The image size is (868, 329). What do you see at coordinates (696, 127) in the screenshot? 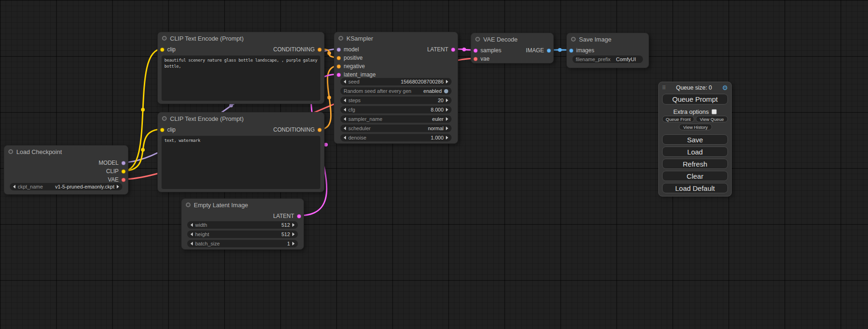
I see `view-history-button: View History` at bounding box center [696, 127].